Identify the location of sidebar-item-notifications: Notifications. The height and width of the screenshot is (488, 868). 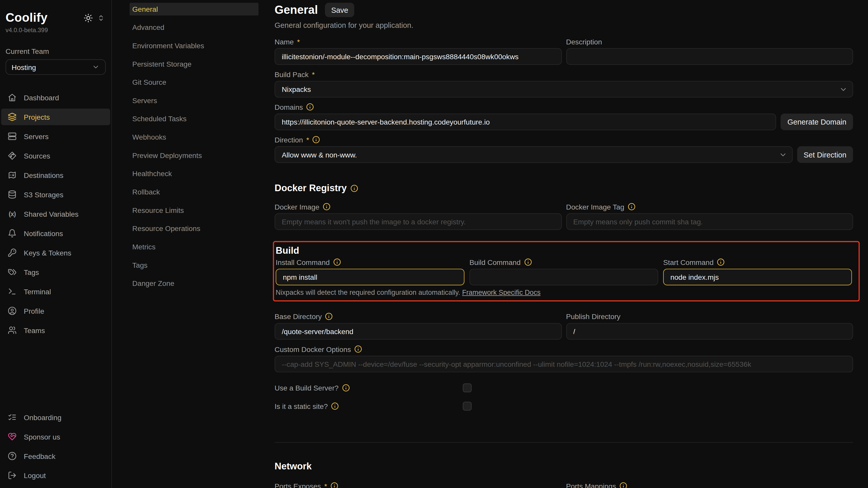
(56, 233).